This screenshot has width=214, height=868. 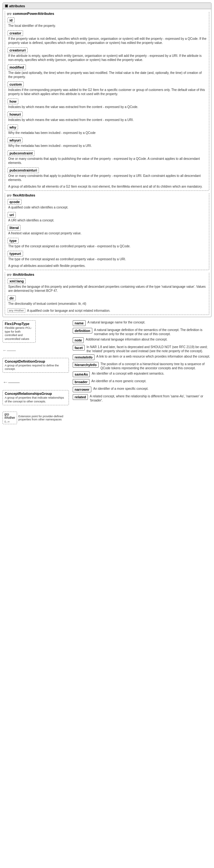 I want to click on grp-any-other-section: grp ##other 0..∞ Extension point for pro…, so click(x=36, y=418).